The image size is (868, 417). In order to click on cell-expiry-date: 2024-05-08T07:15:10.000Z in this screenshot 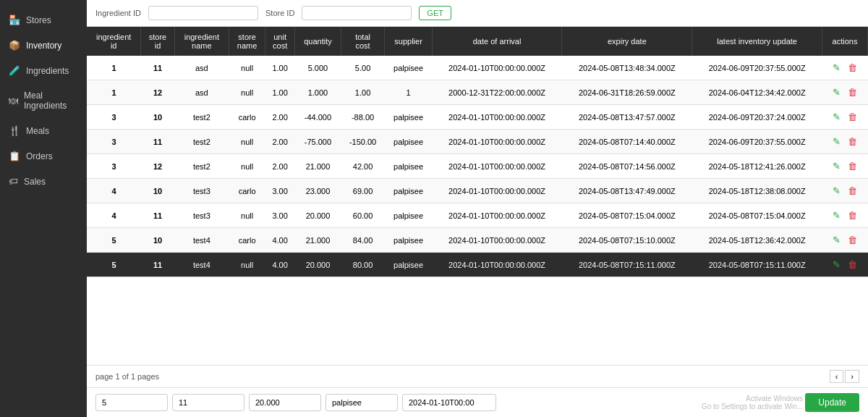, I will do `click(627, 240)`.